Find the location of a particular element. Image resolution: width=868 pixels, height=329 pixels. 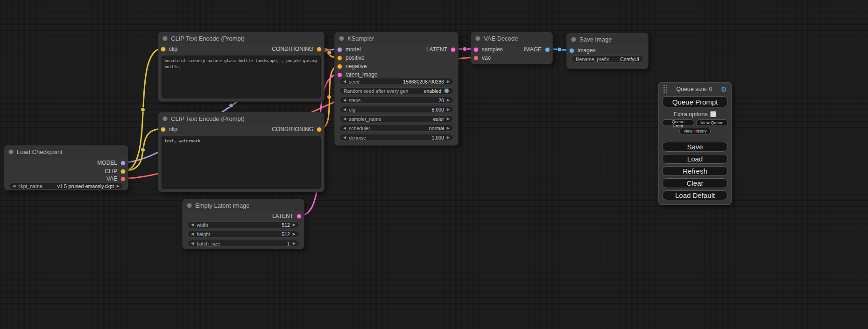

node-ksampler: KSampler model positive negative latent_… is located at coordinates (396, 89).